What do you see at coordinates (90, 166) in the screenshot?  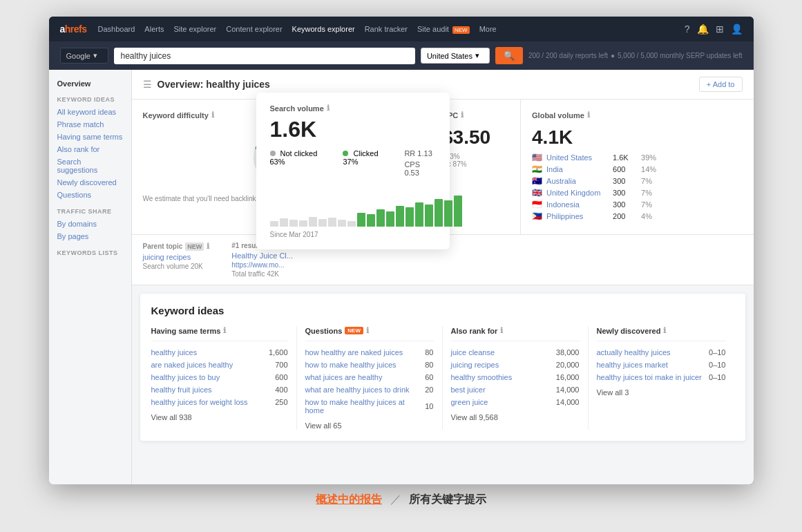 I see `sidebar-item-search-suggestions: Search suggestions` at bounding box center [90, 166].